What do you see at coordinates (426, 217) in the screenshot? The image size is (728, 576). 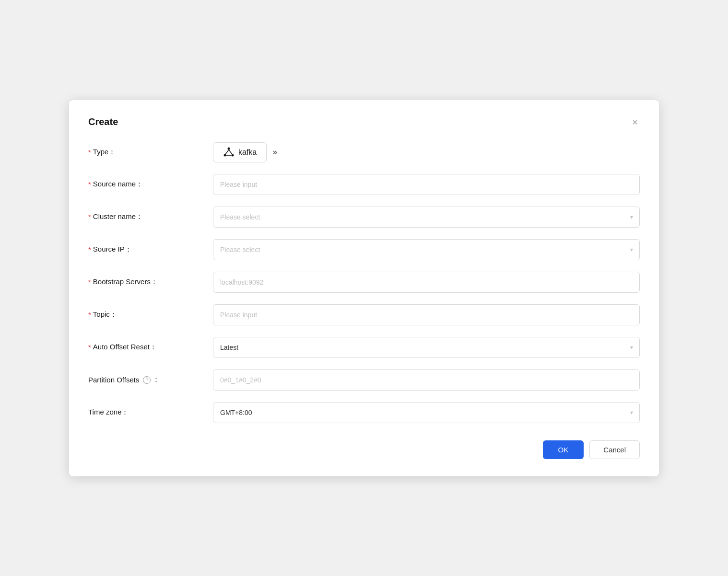 I see `cluster-name-select-wrapper: Please select ▾` at bounding box center [426, 217].